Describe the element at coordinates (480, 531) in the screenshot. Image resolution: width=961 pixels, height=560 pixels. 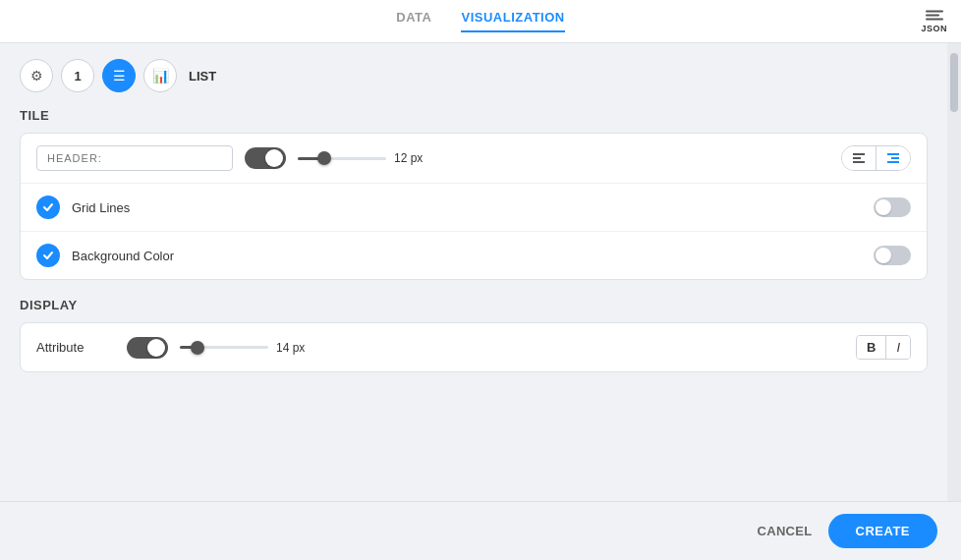
I see `footer: CANCEL CREATE` at that location.